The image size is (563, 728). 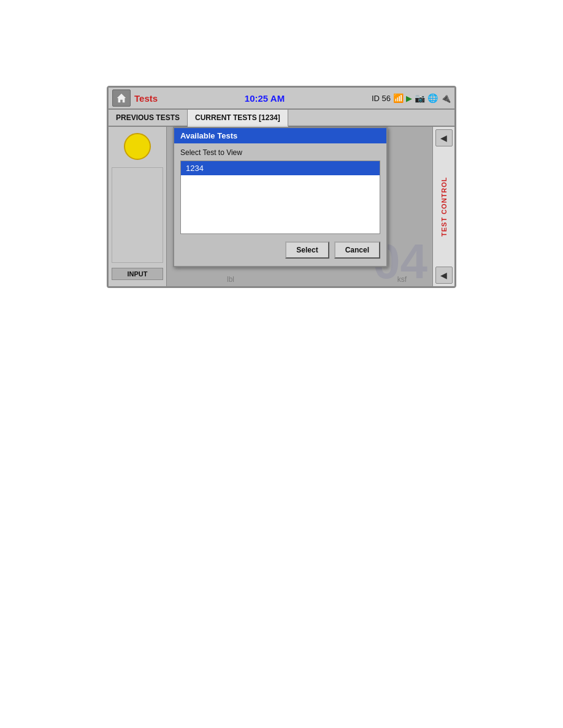 I want to click on modal-buttons: Select Cancel, so click(x=280, y=250).